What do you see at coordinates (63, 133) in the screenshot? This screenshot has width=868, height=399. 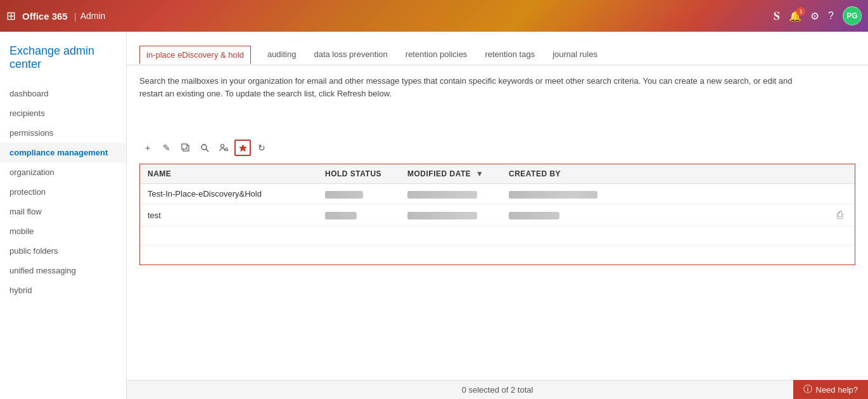 I see `sidebar-item-permissions: permissions` at bounding box center [63, 133].